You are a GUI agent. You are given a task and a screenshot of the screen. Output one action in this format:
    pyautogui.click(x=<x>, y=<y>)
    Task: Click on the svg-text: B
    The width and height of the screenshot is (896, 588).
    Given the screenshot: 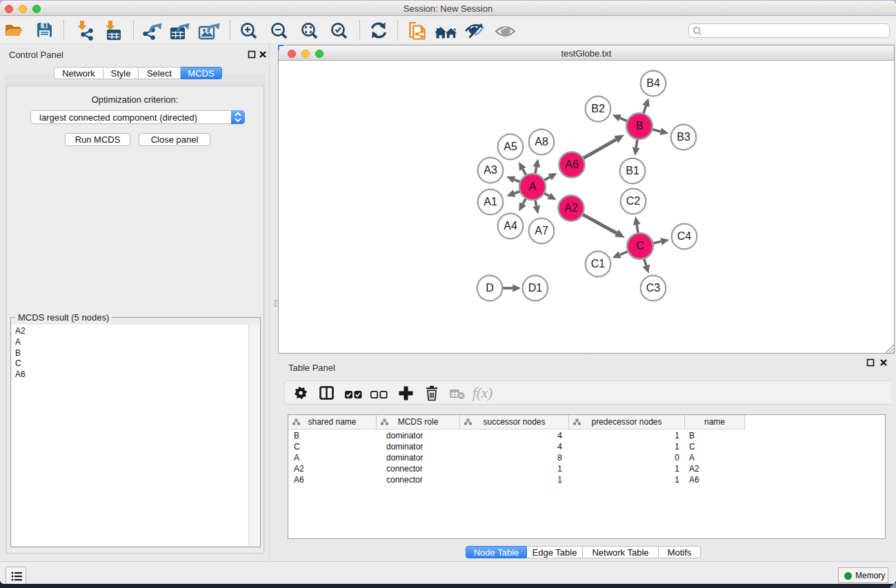 What is the action you would take?
    pyautogui.click(x=640, y=125)
    